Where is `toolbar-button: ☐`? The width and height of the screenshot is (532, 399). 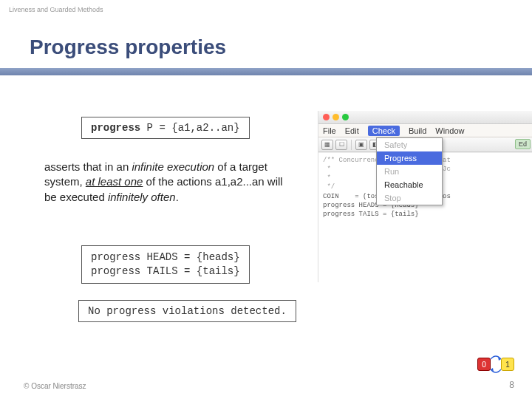
toolbar-button: ☐ is located at coordinates (341, 145).